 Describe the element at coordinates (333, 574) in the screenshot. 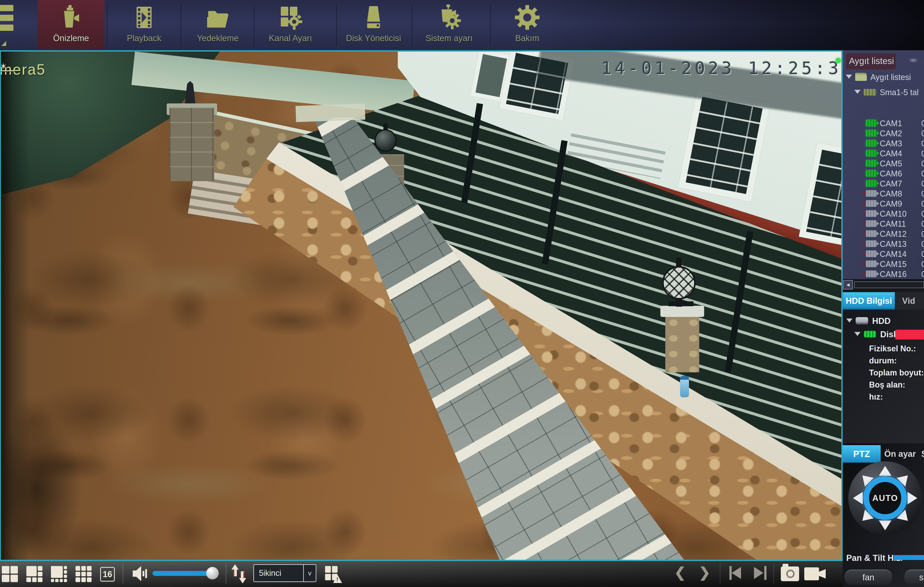

I see `alarm-grid-icon` at that location.